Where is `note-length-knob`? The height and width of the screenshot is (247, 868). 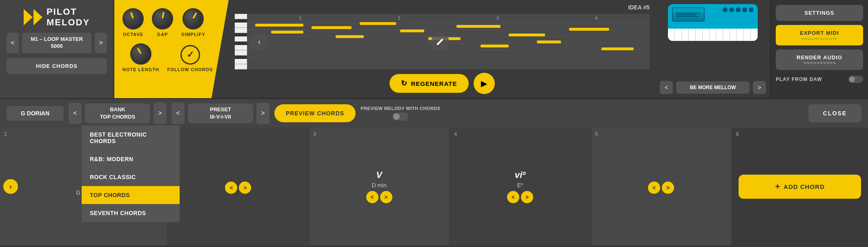 note-length-knob is located at coordinates (141, 54).